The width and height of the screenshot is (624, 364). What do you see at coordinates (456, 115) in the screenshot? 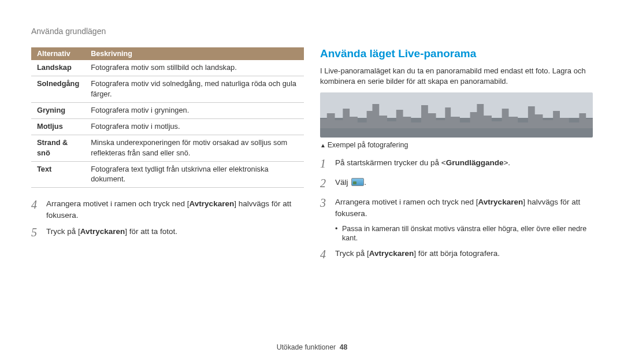
I see `panorama-illustration` at bounding box center [456, 115].